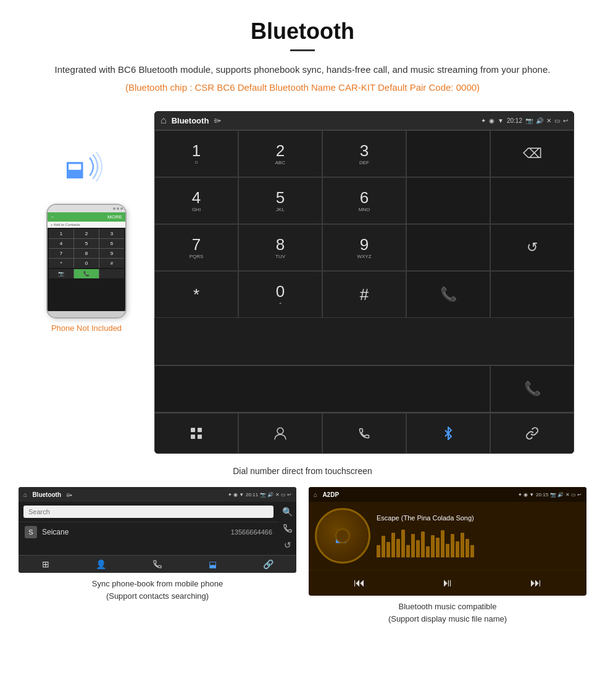 The width and height of the screenshot is (605, 700). Describe the element at coordinates (86, 283) in the screenshot. I see `phone-section: ⬓ ← MORE + Add to Contacts` at that location.